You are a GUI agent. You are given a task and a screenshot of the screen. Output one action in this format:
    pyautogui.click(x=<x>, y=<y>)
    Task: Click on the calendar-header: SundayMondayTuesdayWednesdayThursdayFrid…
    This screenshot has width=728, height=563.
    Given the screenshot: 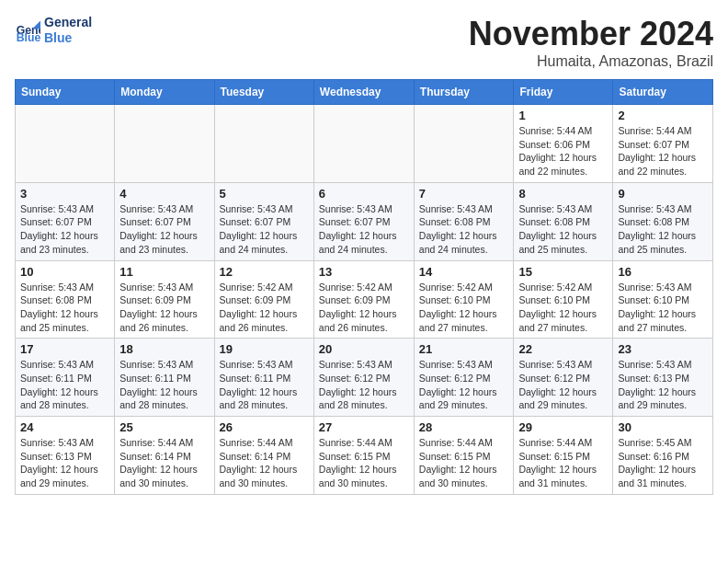 What is the action you would take?
    pyautogui.click(x=364, y=92)
    